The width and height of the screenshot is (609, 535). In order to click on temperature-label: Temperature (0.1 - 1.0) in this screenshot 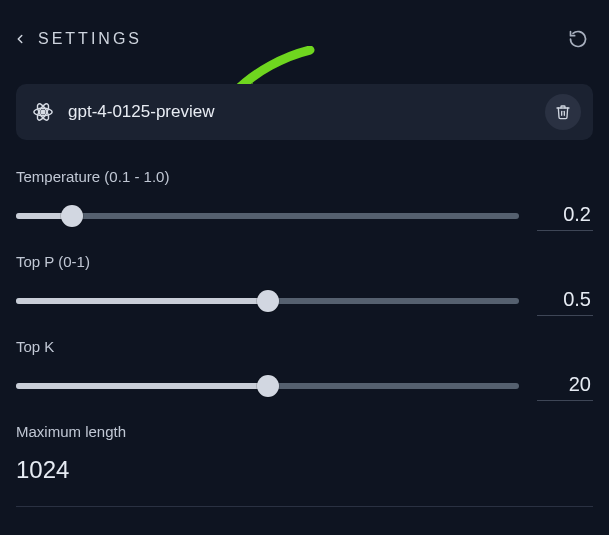, I will do `click(304, 176)`.